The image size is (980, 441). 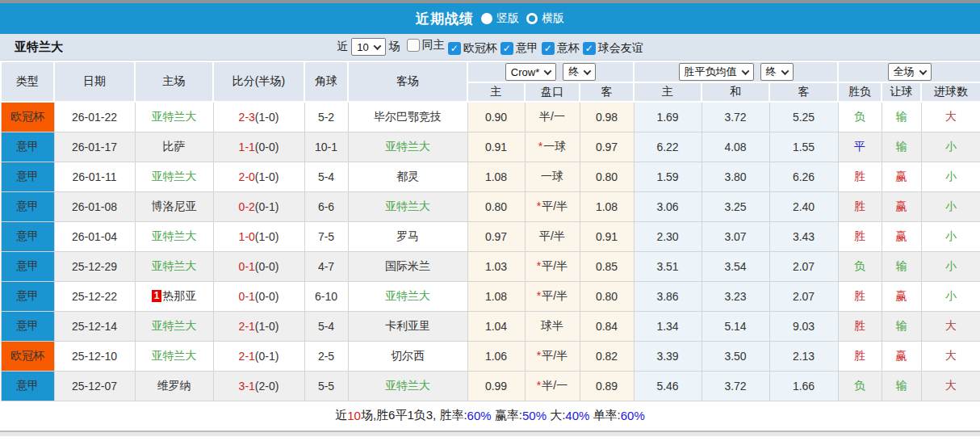 What do you see at coordinates (607, 236) in the screenshot?
I see `odds-away: 0.91` at bounding box center [607, 236].